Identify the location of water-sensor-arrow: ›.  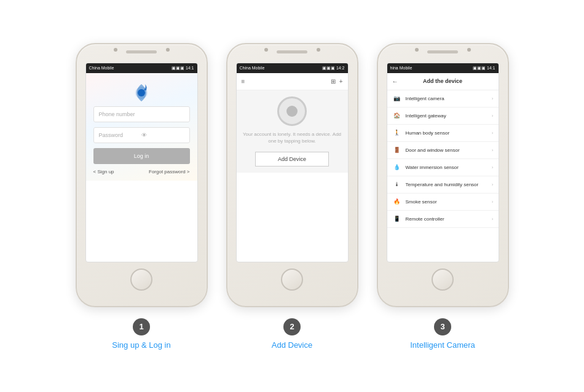
(493, 167).